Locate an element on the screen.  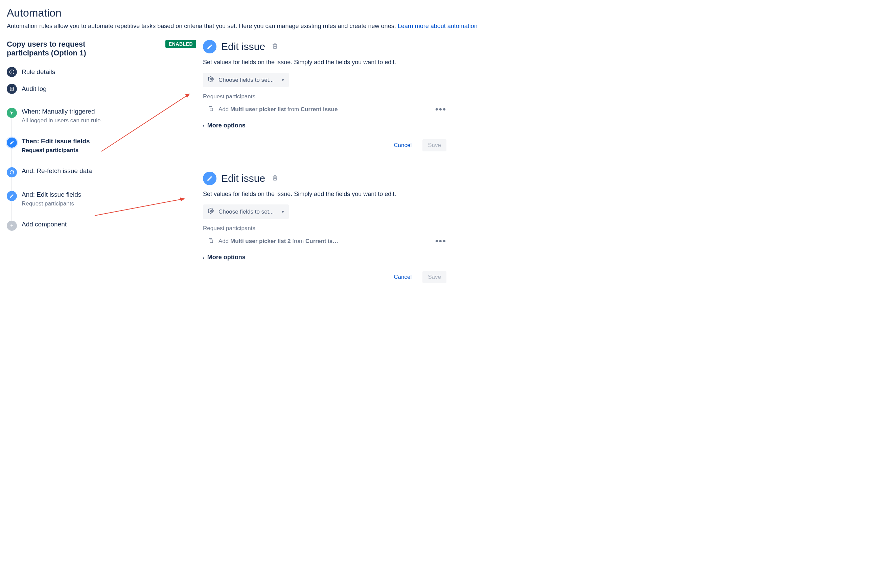
nav-rule-details: Rule details is located at coordinates (101, 72).